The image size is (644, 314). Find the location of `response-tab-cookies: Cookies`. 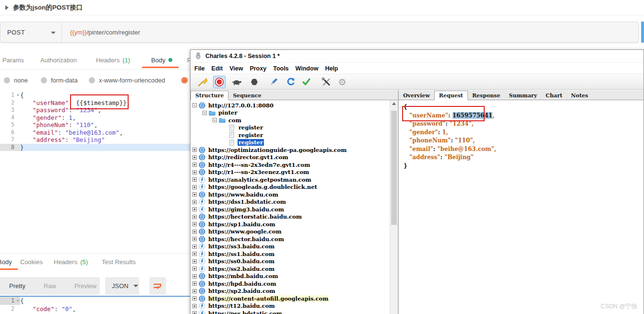

response-tab-cookies: Cookies is located at coordinates (32, 262).